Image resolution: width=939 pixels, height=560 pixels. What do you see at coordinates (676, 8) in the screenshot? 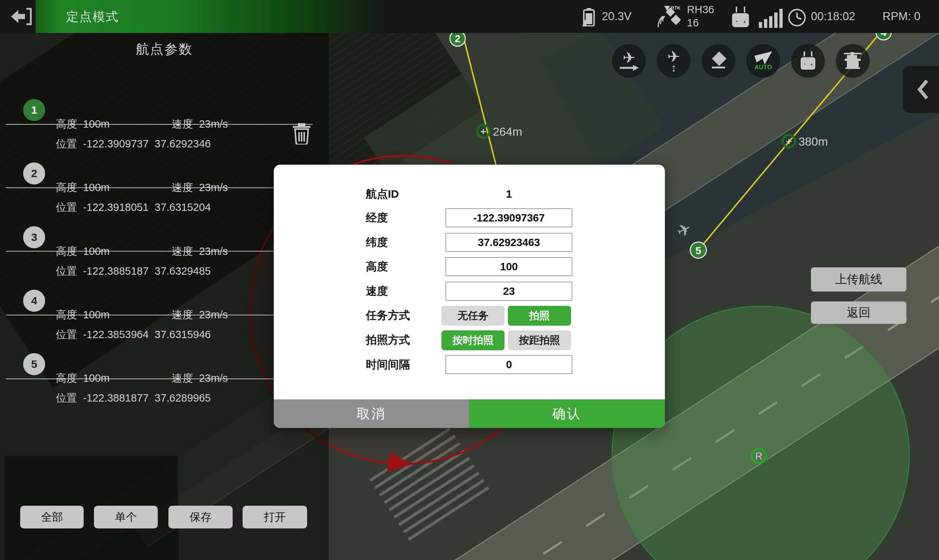
I see `rtk-badge-text: RTK` at bounding box center [676, 8].